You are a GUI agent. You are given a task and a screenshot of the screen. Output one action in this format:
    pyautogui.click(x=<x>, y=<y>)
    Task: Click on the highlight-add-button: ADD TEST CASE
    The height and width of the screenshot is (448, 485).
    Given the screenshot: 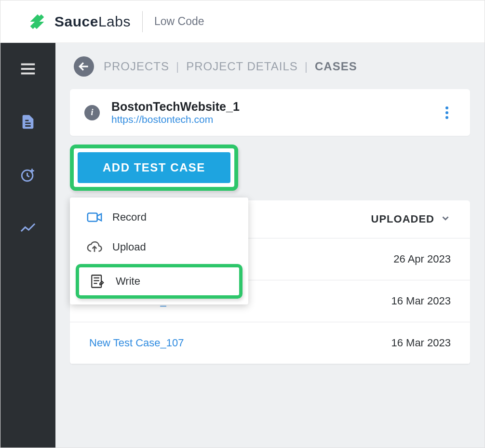 What is the action you would take?
    pyautogui.click(x=154, y=168)
    